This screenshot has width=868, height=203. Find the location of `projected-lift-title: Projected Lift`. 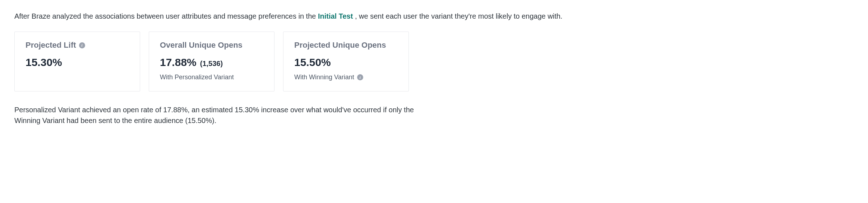

projected-lift-title: Projected Lift is located at coordinates (51, 45).